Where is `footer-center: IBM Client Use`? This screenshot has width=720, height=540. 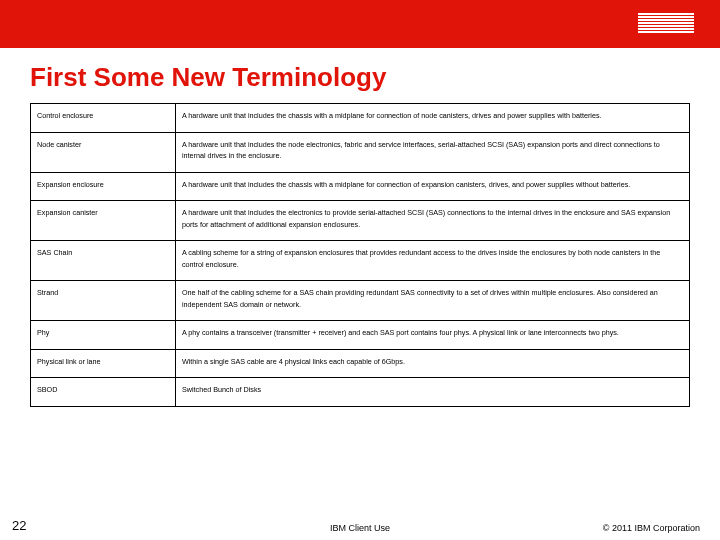 footer-center: IBM Client Use is located at coordinates (360, 528).